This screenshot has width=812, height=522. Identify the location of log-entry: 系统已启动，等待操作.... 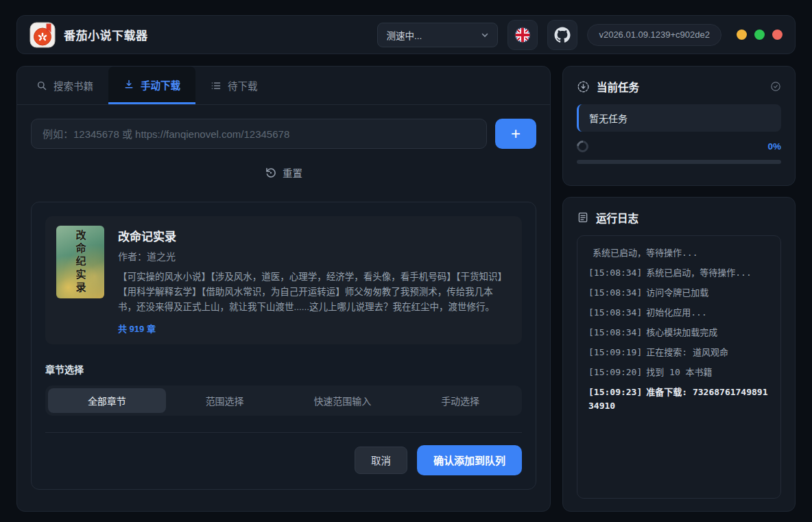
(679, 253).